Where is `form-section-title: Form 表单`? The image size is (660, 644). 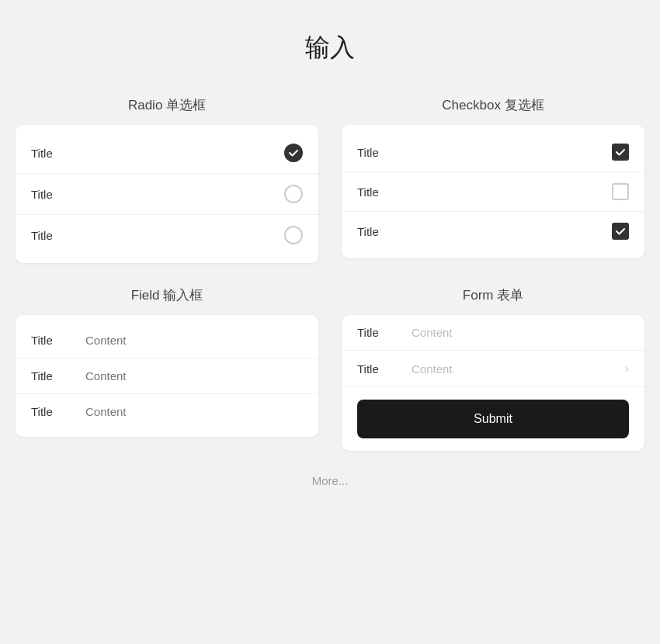 form-section-title: Form 表单 is located at coordinates (493, 295).